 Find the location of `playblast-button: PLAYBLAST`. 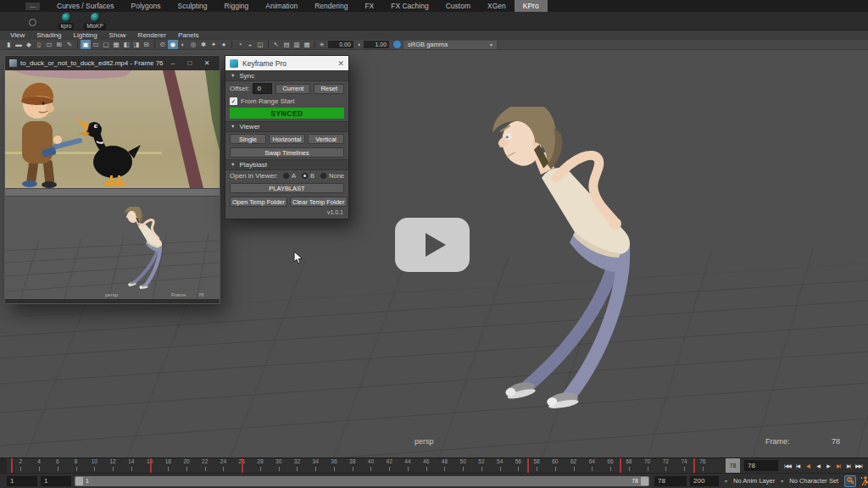

playblast-button: PLAYBLAST is located at coordinates (287, 188).